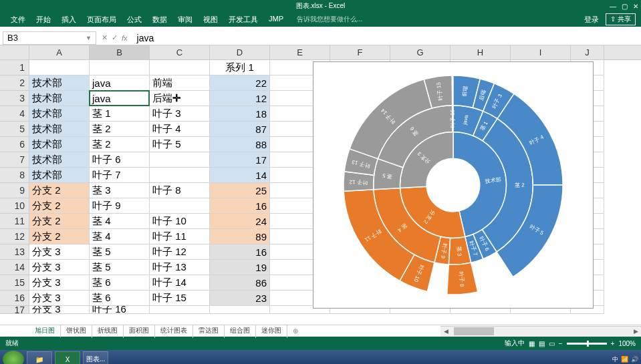 This screenshot has height=364, width=641. I want to click on column-header: G, so click(420, 52).